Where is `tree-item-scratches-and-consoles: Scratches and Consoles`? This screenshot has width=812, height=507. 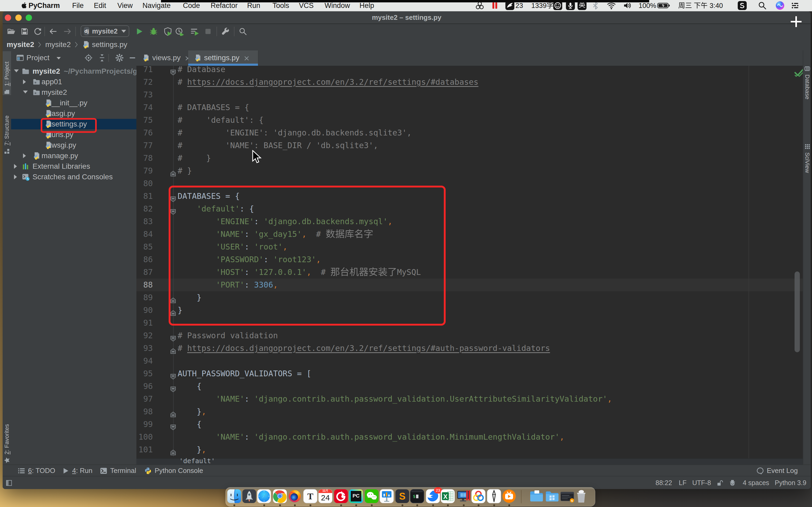
tree-item-scratches-and-consoles: Scratches and Consoles is located at coordinates (74, 177).